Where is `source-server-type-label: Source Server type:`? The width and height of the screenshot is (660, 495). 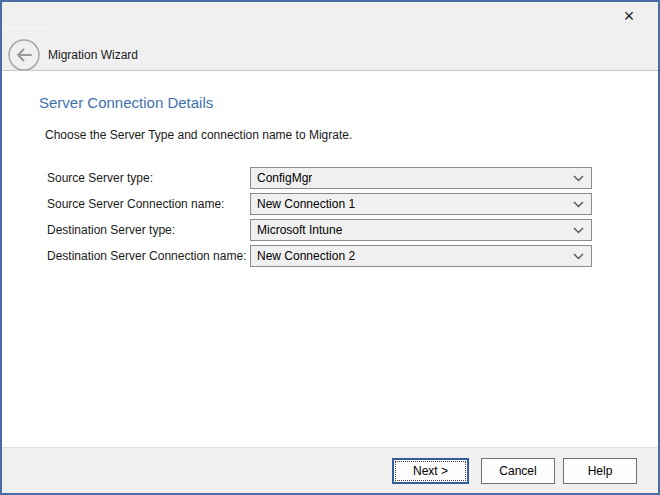
source-server-type-label: Source Server type: is located at coordinates (100, 178).